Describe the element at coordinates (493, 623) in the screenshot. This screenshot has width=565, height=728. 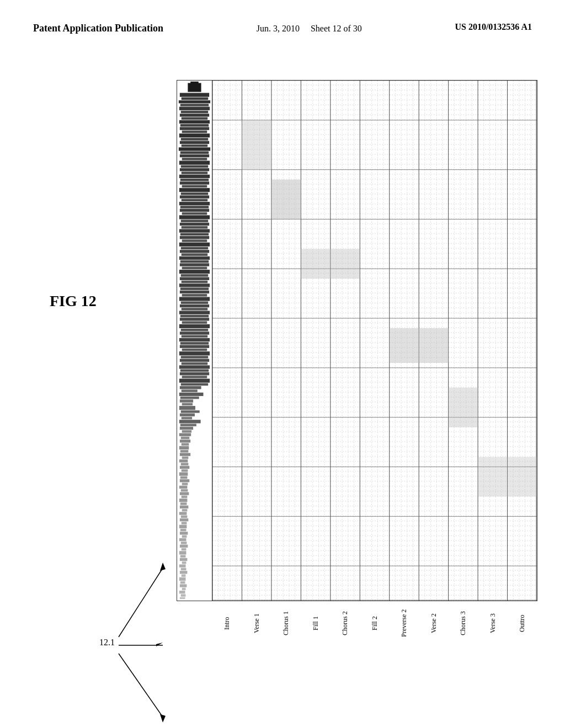
I see `x-label-verse3: Verse 3` at that location.